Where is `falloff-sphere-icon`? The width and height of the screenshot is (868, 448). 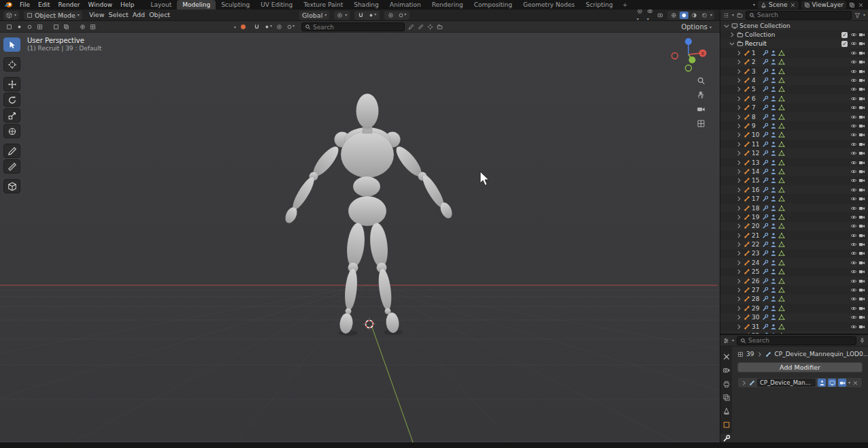
falloff-sphere-icon is located at coordinates (244, 27).